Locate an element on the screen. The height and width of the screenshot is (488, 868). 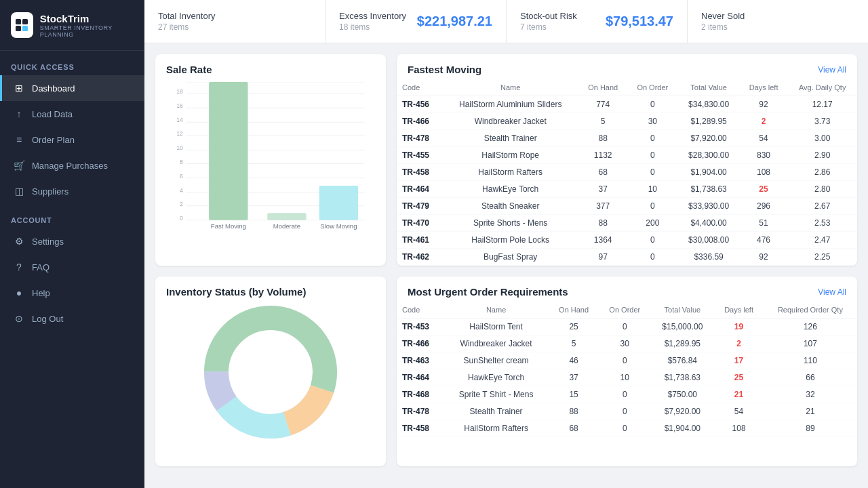
sidebar-item-help: ● Help is located at coordinates (72, 293).